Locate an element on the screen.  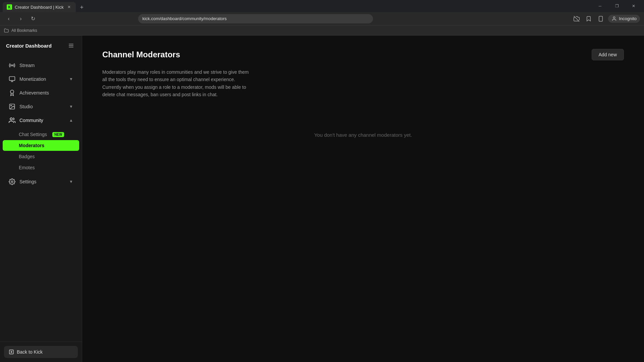
community-label: Community is located at coordinates (32, 120).